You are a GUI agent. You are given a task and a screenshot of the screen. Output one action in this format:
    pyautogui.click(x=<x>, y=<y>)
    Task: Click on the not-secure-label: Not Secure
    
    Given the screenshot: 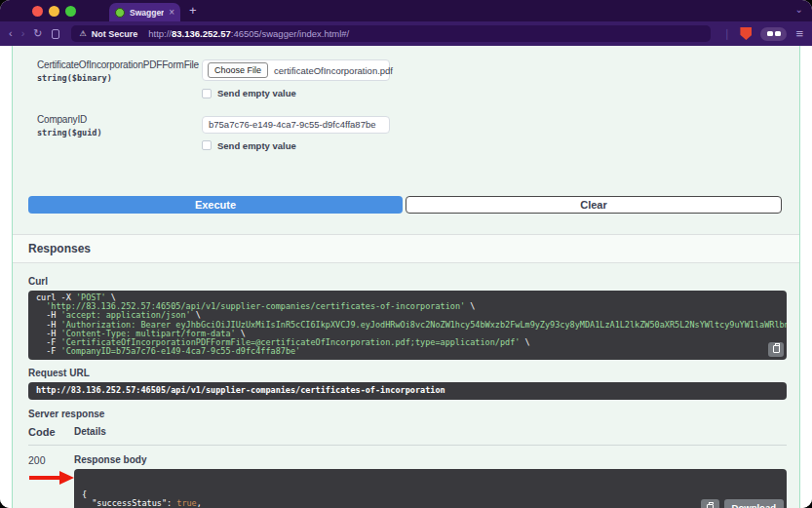 What is the action you would take?
    pyautogui.click(x=115, y=34)
    